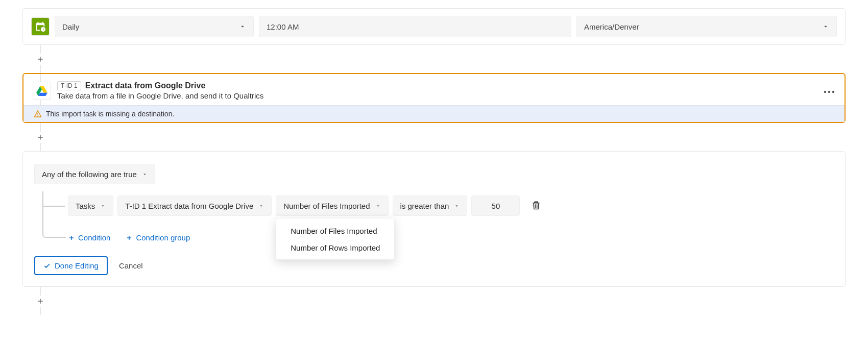 The image size is (868, 344). Describe the element at coordinates (85, 206) in the screenshot. I see `condition-source-type-label: Tasks` at that location.